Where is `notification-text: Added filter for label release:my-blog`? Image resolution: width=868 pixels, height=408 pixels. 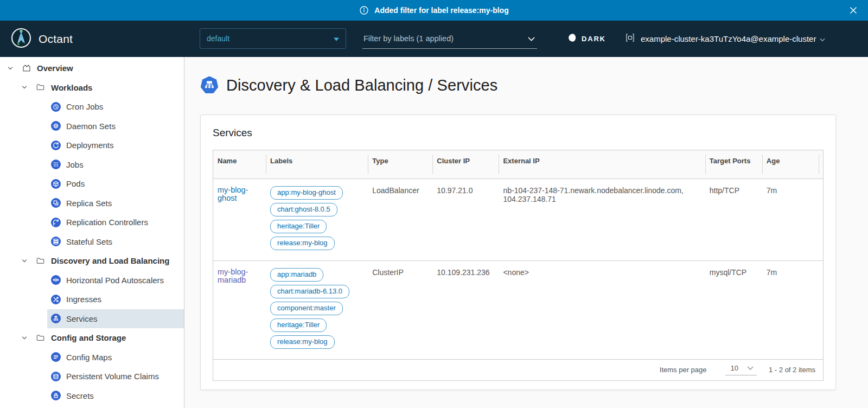 notification-text: Added filter for label release:my-blog is located at coordinates (442, 10).